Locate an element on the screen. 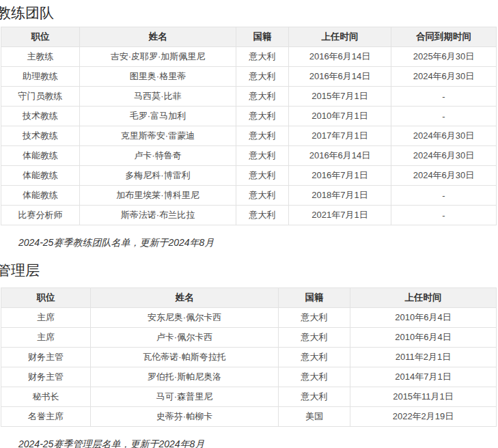  table-row: 技术教练克里斯蒂安·雷蒙迪意大利2017年7月1日2024年6月30日 is located at coordinates (249, 137).